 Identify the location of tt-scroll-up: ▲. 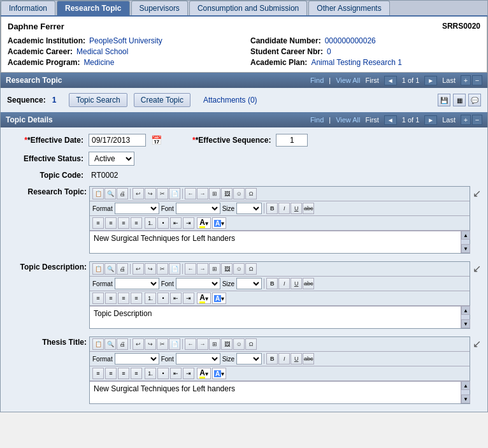
(466, 386).